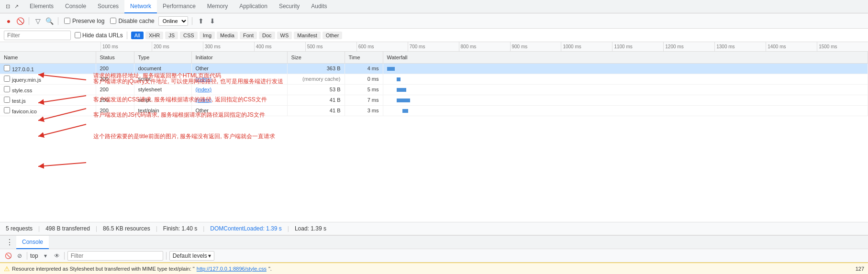  Describe the element at coordinates (42, 7) in the screenshot. I see `tab-elements: Elements` at that location.